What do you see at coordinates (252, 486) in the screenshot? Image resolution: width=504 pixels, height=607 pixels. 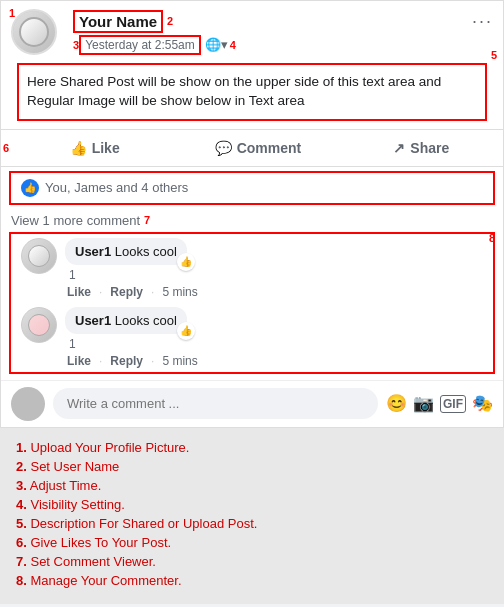 I see `instruction-item: 3. Adjust Time.` at bounding box center [252, 486].